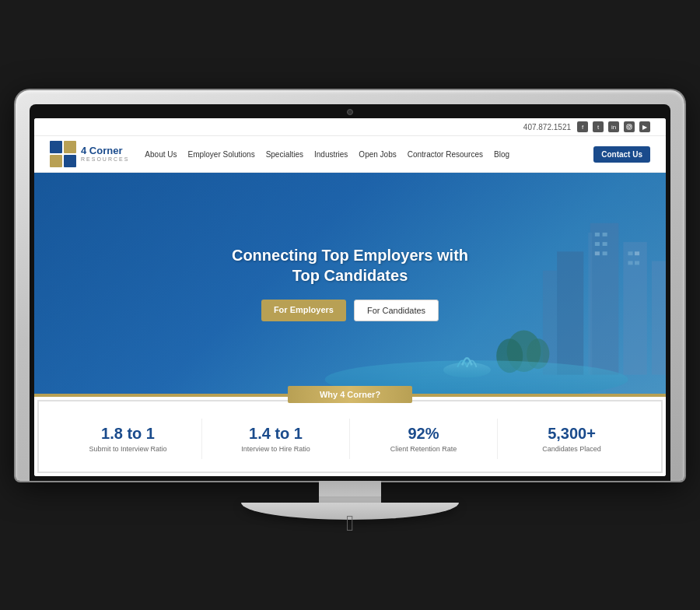 This screenshot has height=610, width=700. Describe the element at coordinates (275, 449) in the screenshot. I see `stat-label-1: Interview to Hire Ratio` at that location.